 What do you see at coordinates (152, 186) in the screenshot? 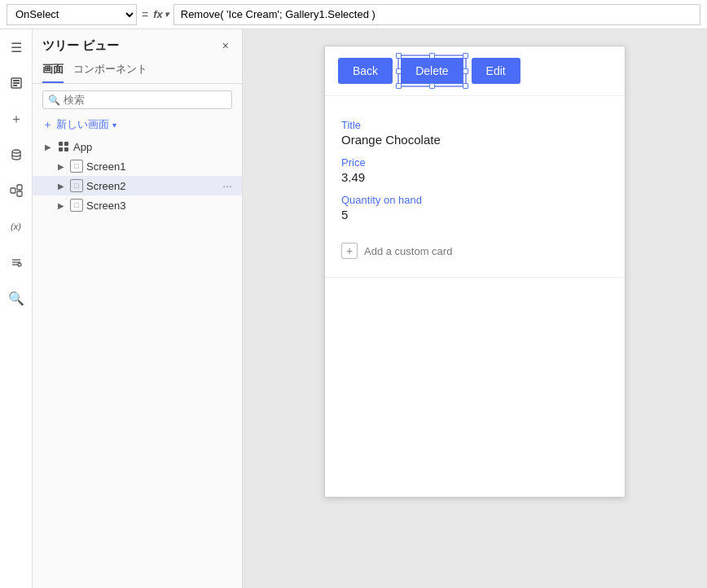
I see `screen2-label: Screen2` at bounding box center [152, 186].